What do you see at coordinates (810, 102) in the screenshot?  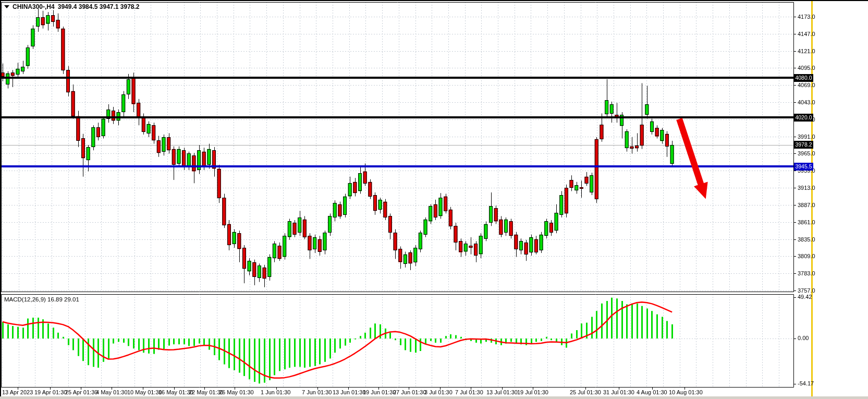 I see `price-tick-label: 4043.0` at bounding box center [810, 102].